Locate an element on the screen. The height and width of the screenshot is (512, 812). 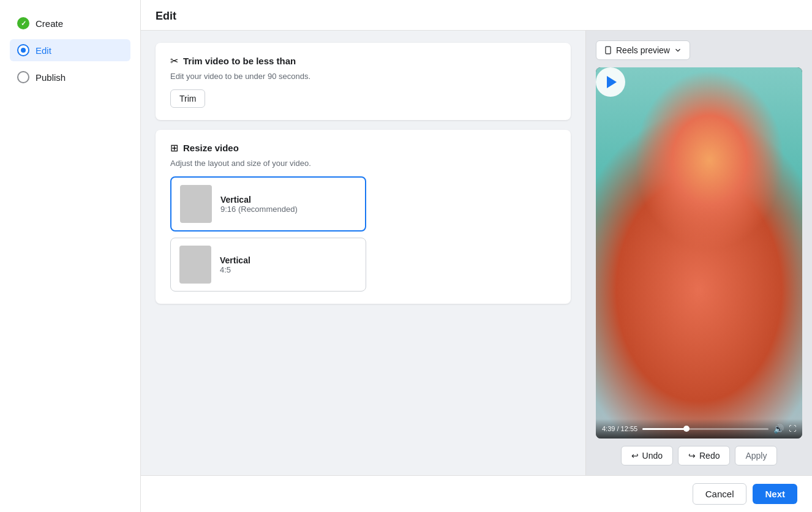
sidebar-item-edit: Edit is located at coordinates (70, 50).